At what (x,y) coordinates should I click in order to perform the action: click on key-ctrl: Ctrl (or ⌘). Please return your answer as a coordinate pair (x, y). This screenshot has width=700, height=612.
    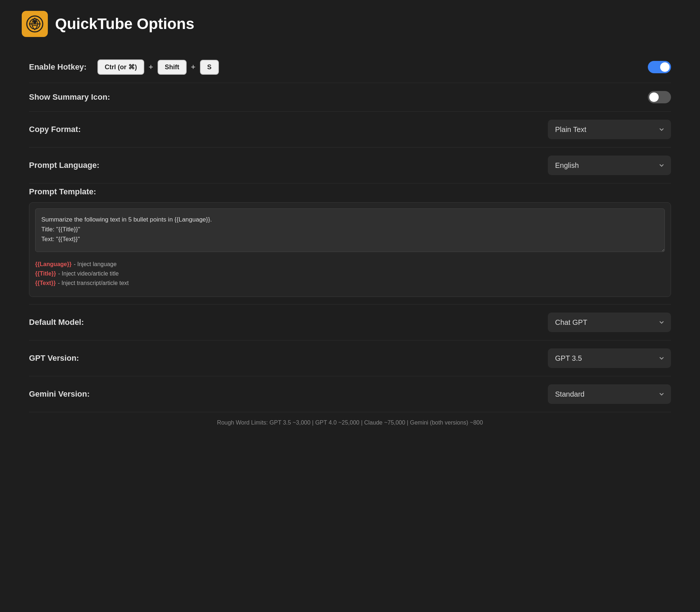
    Looking at the image, I should click on (121, 67).